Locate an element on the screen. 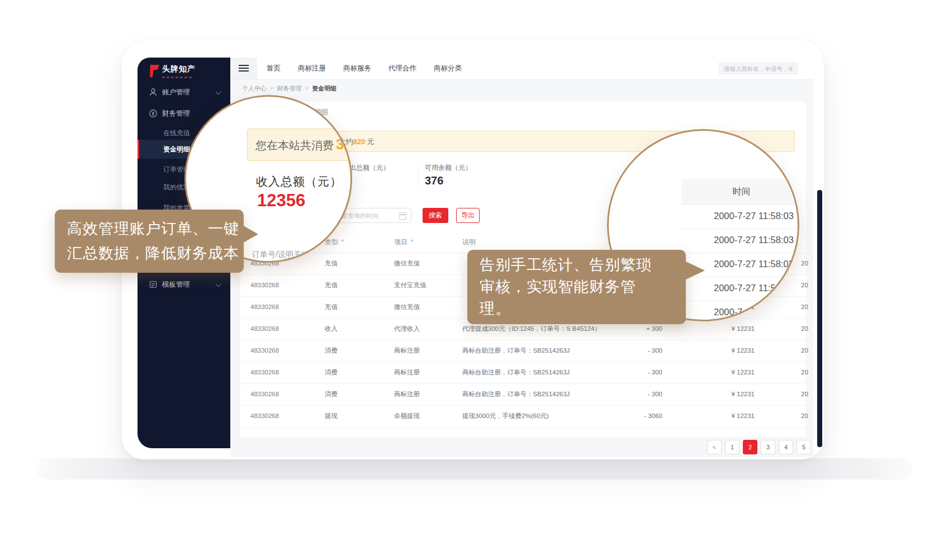 Image resolution: width=948 pixels, height=560 pixels. brand-tagline is located at coordinates (178, 77).